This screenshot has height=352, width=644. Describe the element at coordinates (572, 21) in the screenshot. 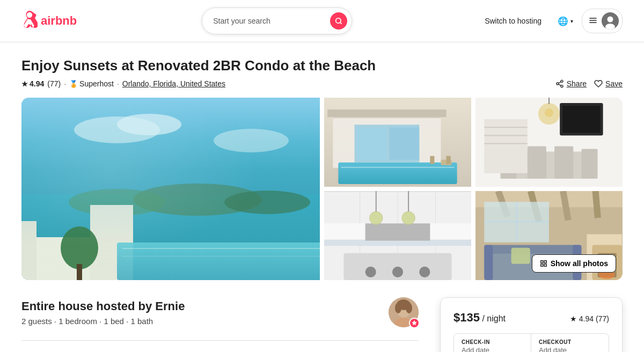

I see `chevron-down-icon: ▾` at that location.